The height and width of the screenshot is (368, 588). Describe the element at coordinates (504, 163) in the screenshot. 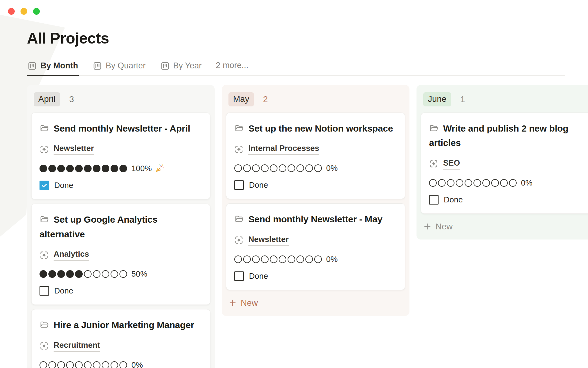

I see `project-card: Write and publish 2 new blog articlesSEO…` at that location.